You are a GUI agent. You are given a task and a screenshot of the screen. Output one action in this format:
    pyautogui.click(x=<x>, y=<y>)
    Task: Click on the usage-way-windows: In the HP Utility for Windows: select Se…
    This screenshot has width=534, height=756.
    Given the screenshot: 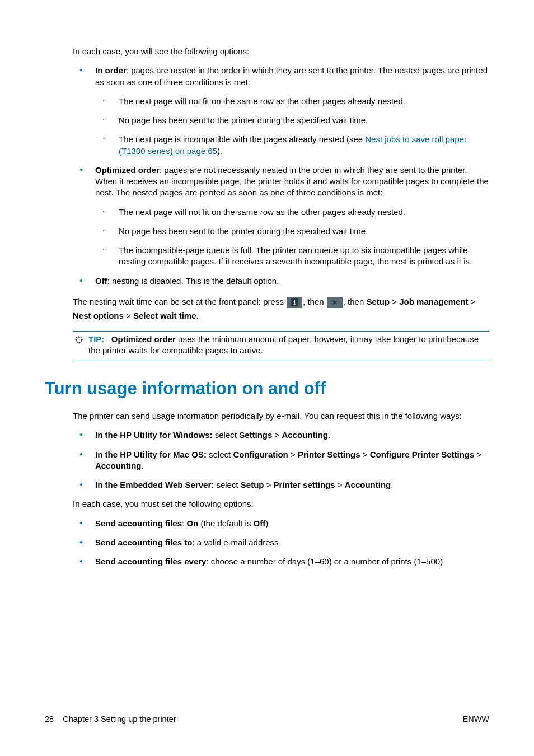 What is the action you would take?
    pyautogui.click(x=281, y=435)
    